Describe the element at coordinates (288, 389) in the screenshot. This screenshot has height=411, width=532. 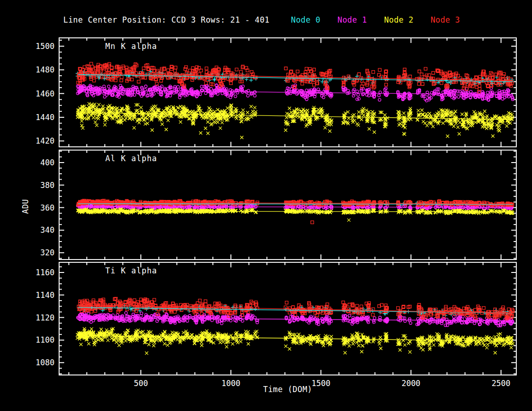
I see `x-axis-label: Time (DOM)` at that location.